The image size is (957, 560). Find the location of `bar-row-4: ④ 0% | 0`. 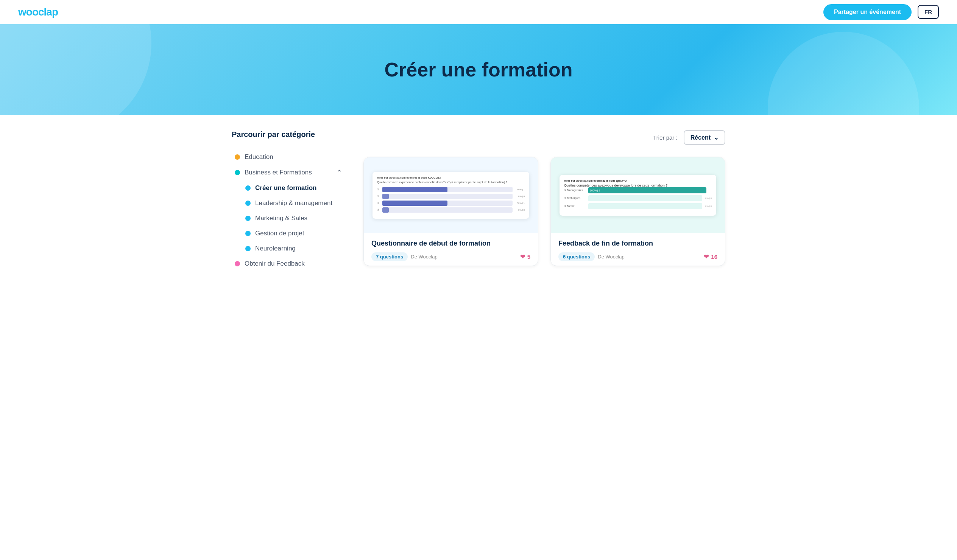

bar-row-4: ④ 0% | 0 is located at coordinates (451, 210).